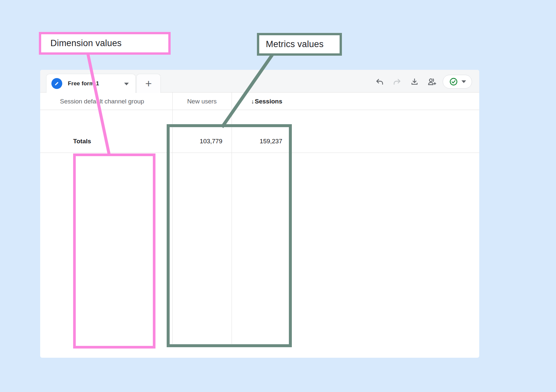 Image resolution: width=556 pixels, height=392 pixels. Describe the element at coordinates (260, 101) in the screenshot. I see `table-header: Session default channel group New users …` at that location.